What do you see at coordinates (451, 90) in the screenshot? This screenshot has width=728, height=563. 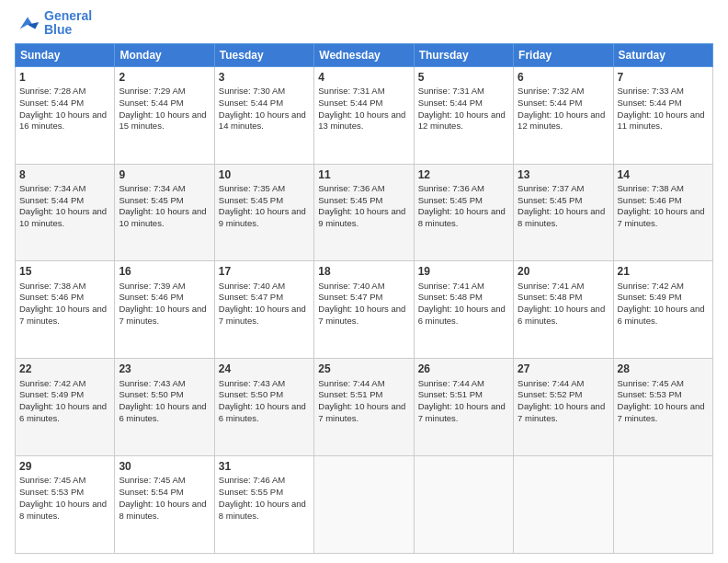 I see `sunrise-text: Sunrise: 7:31 AM` at bounding box center [451, 90].